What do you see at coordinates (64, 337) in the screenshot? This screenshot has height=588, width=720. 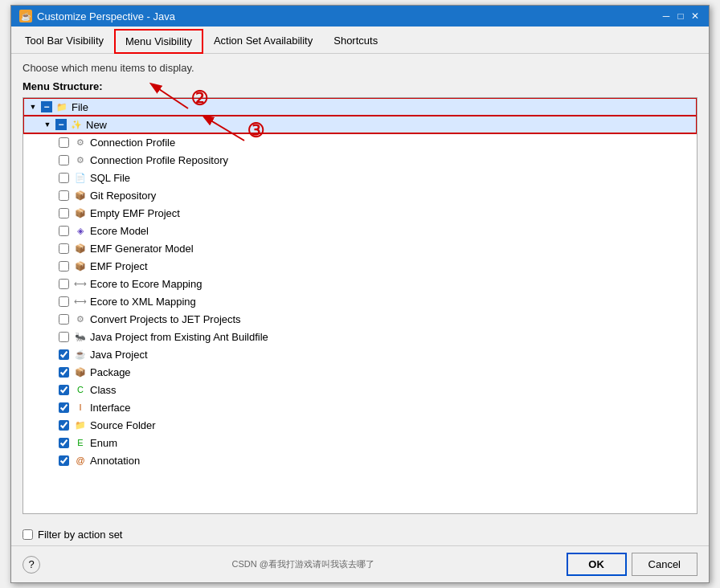 I see `ant-checkbox` at bounding box center [64, 337].